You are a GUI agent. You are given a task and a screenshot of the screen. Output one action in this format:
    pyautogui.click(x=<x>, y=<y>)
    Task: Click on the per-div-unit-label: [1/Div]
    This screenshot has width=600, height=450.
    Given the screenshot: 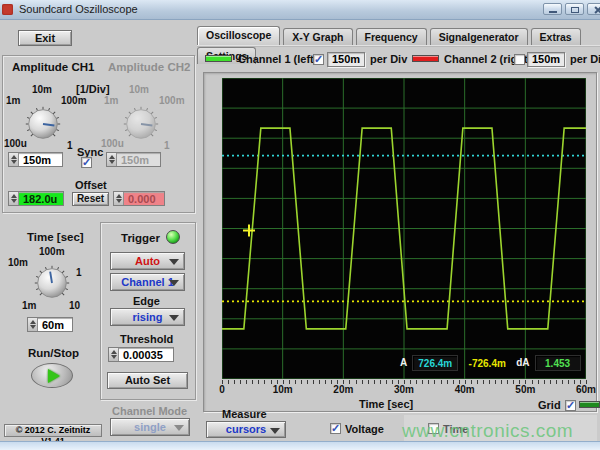 What is the action you would take?
    pyautogui.click(x=93, y=89)
    